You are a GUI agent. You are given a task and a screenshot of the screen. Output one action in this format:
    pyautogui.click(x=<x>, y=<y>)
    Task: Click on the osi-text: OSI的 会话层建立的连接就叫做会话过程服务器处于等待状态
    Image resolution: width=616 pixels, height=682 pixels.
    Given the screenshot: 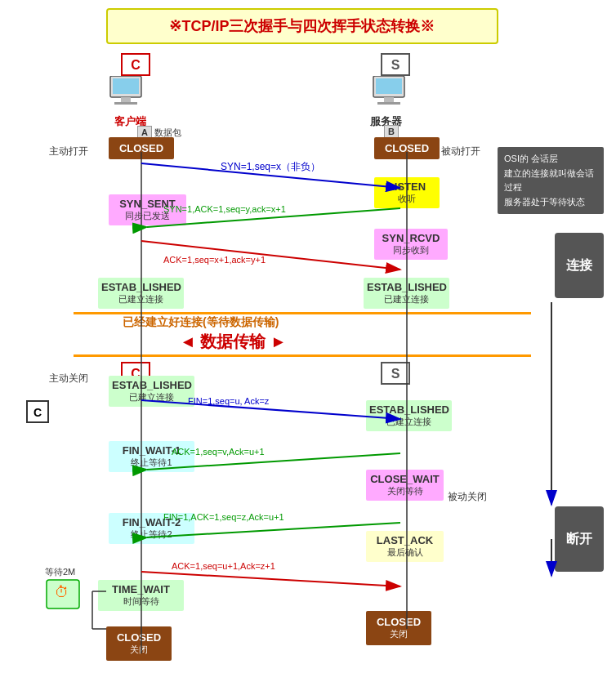 What is the action you would take?
    pyautogui.click(x=551, y=181)
    